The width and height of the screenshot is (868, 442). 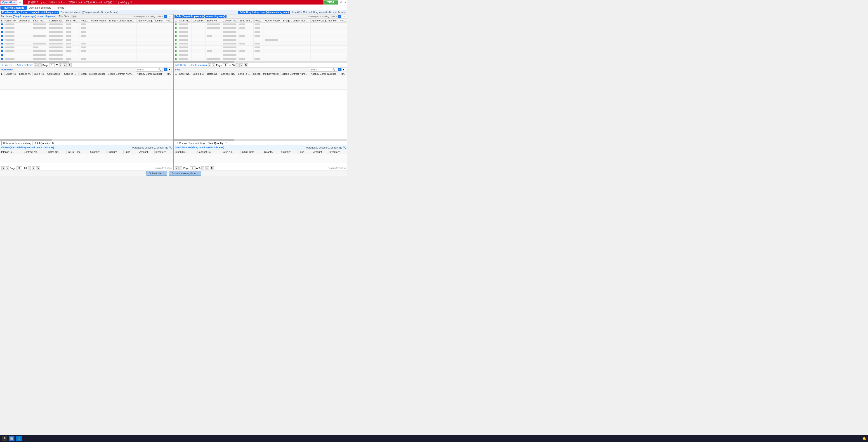 I want to click on page-label: Page, so click(x=45, y=65).